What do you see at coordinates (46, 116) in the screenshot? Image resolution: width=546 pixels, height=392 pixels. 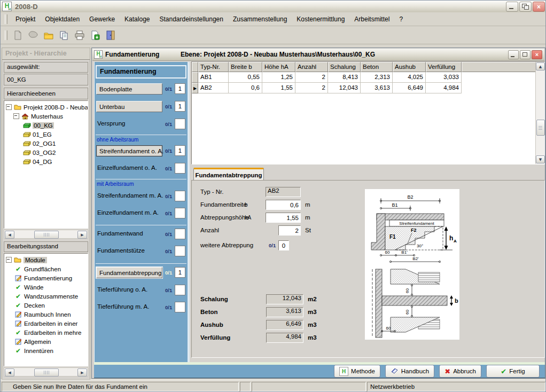 I see `tree-item-building: Musterhaus` at bounding box center [46, 116].